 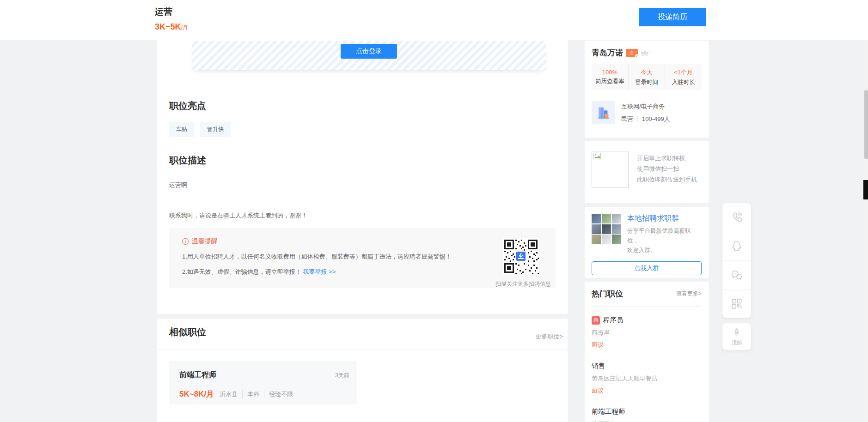 I want to click on similar-job-title: 前端工程师, so click(x=198, y=375).